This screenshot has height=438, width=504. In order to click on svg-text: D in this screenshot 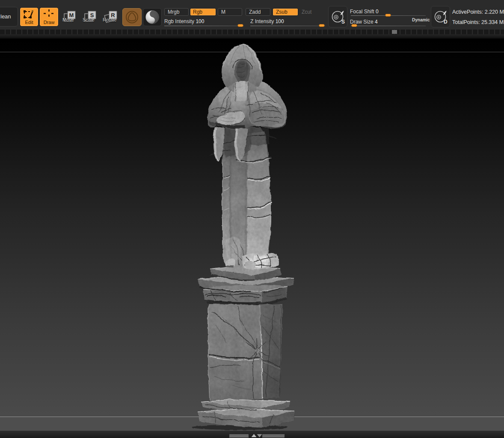, I will do `click(446, 22)`.